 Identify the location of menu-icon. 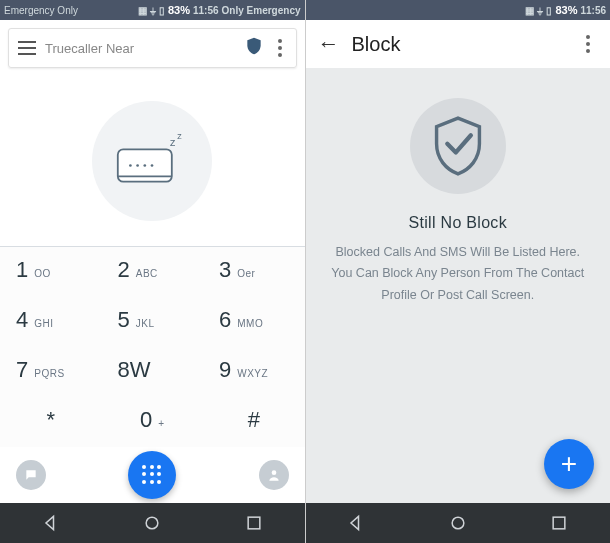
(27, 48).